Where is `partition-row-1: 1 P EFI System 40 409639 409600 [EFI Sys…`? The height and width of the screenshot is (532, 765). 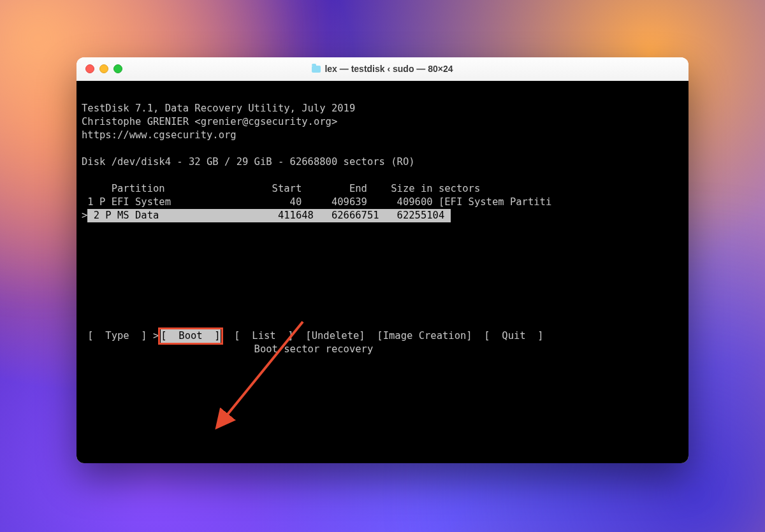 partition-row-1: 1 P EFI System 40 409639 409600 [EFI Sys… is located at coordinates (314, 202).